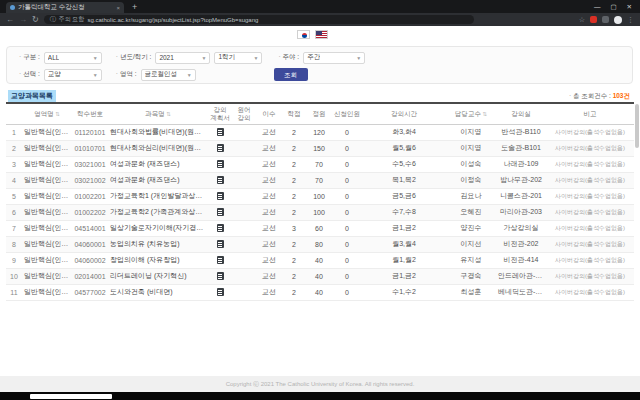  What do you see at coordinates (404, 164) in the screenshot?
I see `cell-time: 수5,수6` at bounding box center [404, 164].